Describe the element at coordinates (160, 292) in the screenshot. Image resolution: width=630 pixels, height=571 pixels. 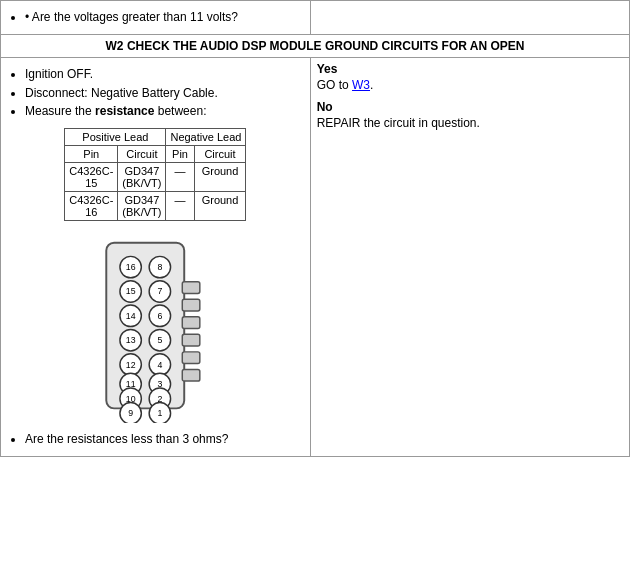
I see `svg-text: 7` at that location.